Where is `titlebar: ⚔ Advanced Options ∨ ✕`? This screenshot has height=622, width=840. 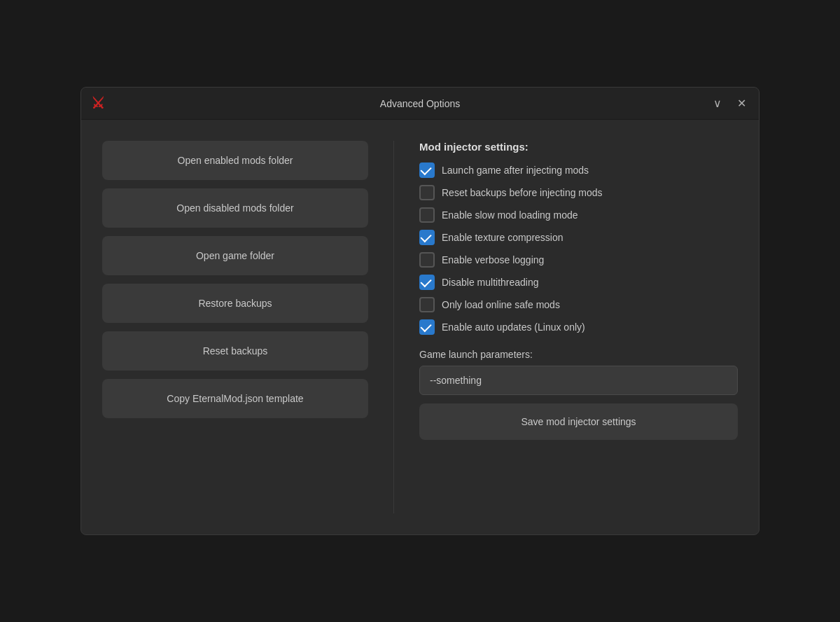 titlebar: ⚔ Advanced Options ∨ ✕ is located at coordinates (420, 104).